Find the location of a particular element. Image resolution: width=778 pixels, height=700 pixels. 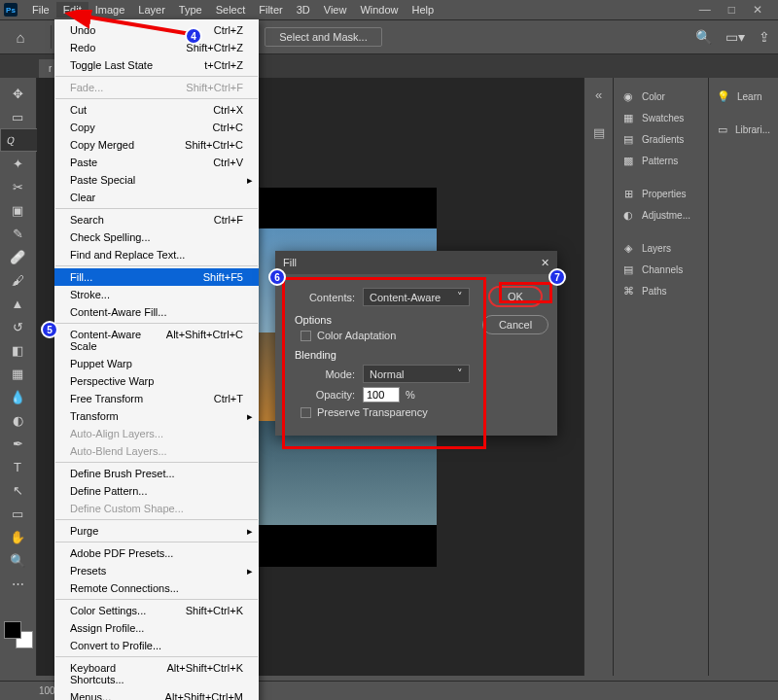

type-tool-icon: T is located at coordinates (18, 467).